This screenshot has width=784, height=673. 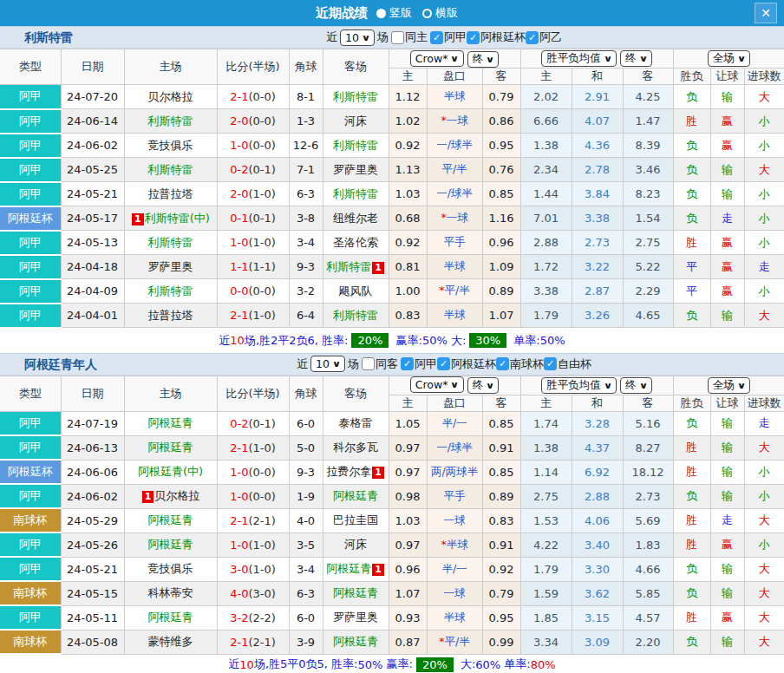 I want to click on summary-text: 单率:, so click(x=515, y=664).